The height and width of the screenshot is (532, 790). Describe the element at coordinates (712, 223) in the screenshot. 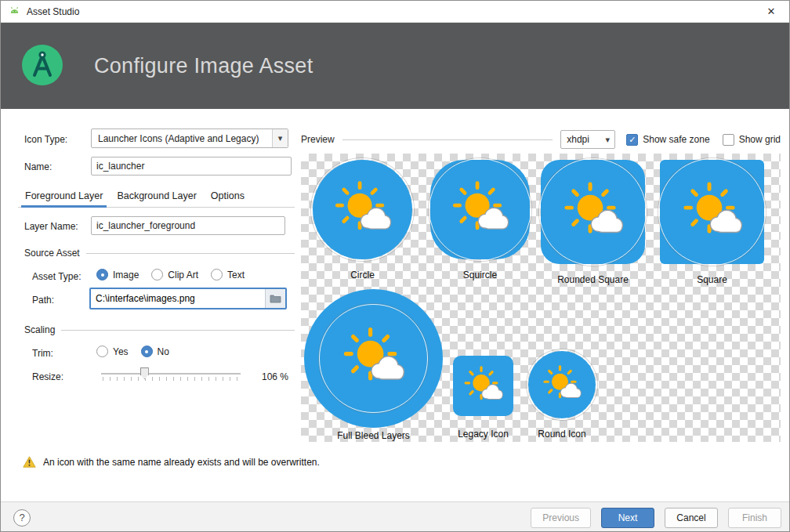

I see `preview-tile-square: Square` at that location.